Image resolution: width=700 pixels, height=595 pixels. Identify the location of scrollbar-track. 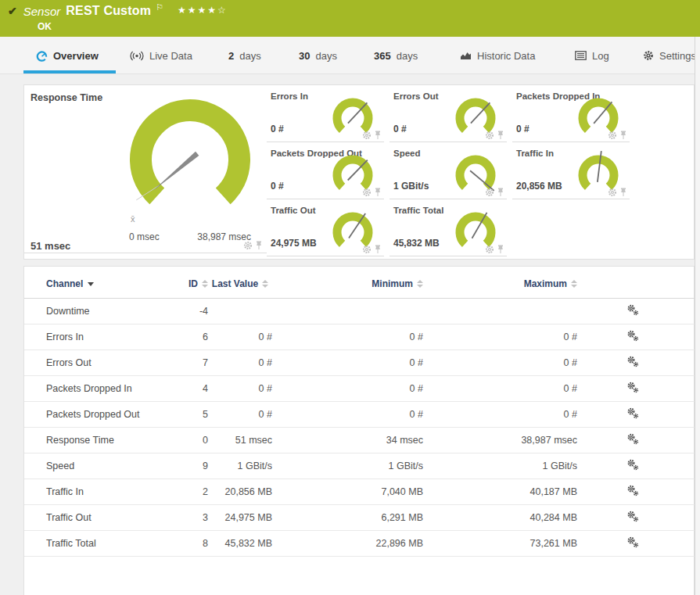
(698, 316).